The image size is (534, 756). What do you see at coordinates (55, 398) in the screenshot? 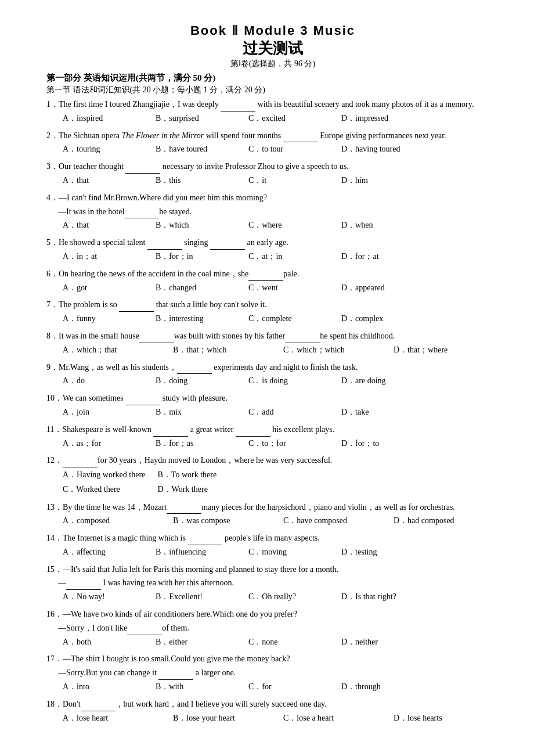
I see `q10-num: 10．` at bounding box center [55, 398].